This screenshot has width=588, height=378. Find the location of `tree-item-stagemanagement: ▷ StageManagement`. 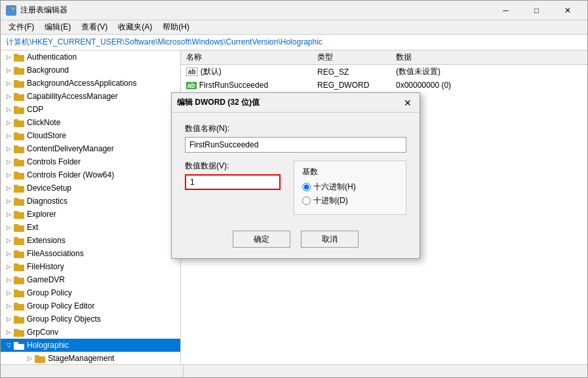

tree-item-stagemanagement: ▷ StageManagement is located at coordinates (90, 358).